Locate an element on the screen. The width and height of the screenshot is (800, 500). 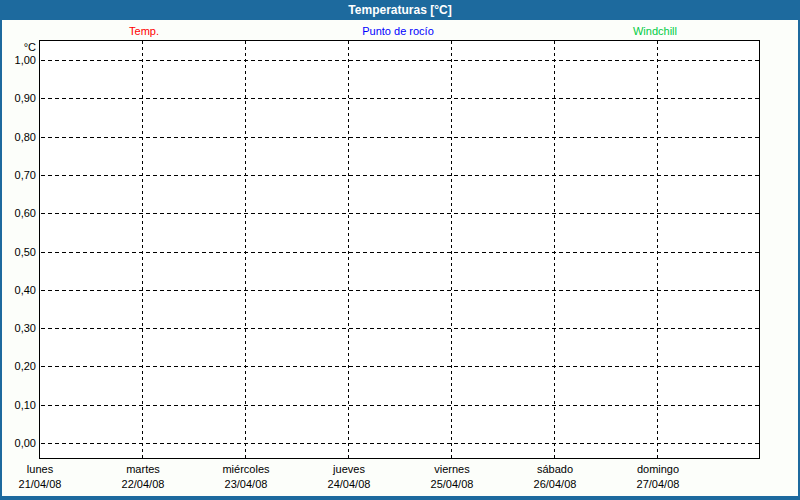
y-tick-label: 0,60 is located at coordinates (18, 213).